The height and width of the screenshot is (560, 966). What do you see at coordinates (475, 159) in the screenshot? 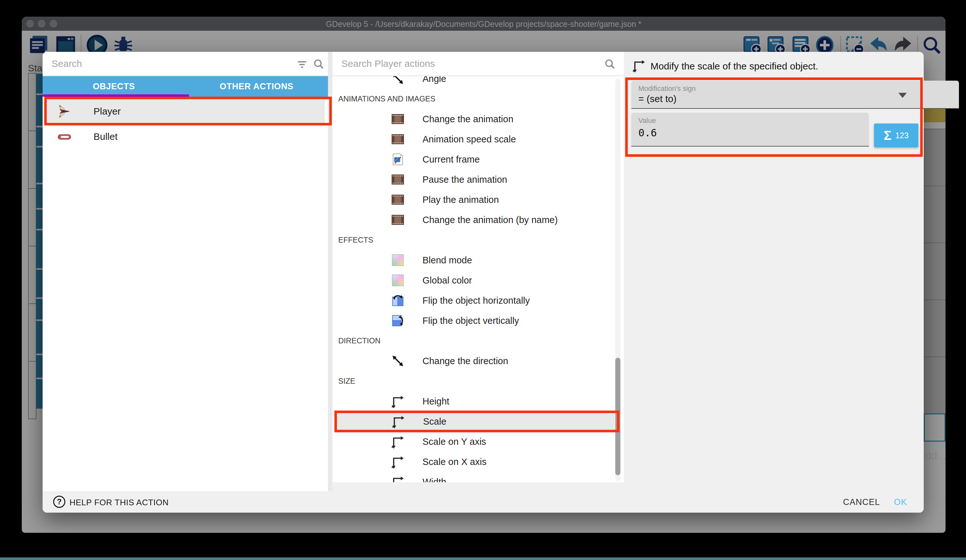
I see `action-row-current-frame: Current frame` at bounding box center [475, 159].